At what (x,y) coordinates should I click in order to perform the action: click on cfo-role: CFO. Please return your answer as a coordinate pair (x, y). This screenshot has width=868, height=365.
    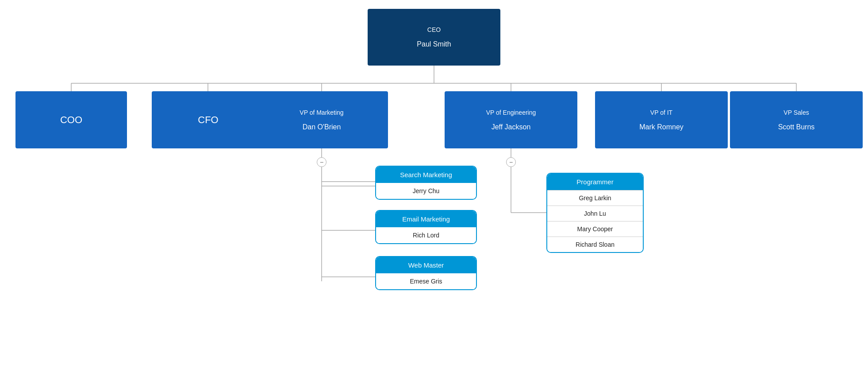
    Looking at the image, I should click on (208, 120).